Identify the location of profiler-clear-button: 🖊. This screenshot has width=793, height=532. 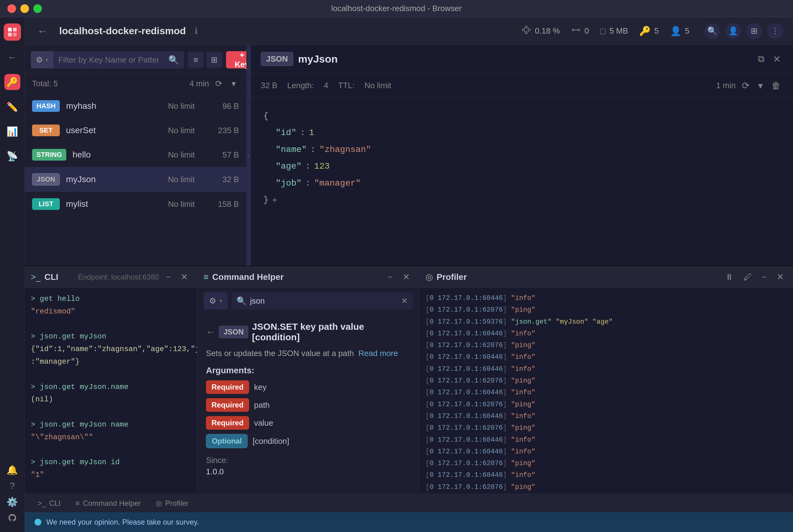
(748, 277).